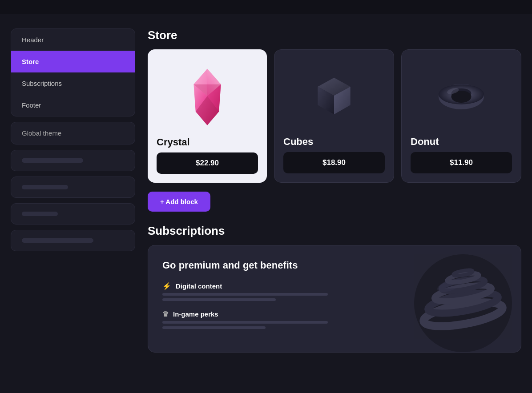 This screenshot has width=532, height=393. I want to click on lightning-icon: ⚡, so click(167, 286).